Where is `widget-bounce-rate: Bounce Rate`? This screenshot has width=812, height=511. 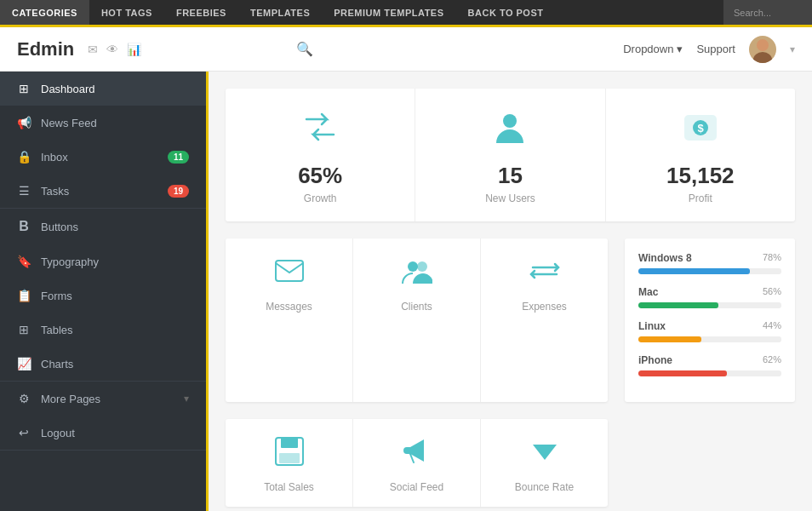 widget-bounce-rate: Bounce Rate is located at coordinates (545, 463).